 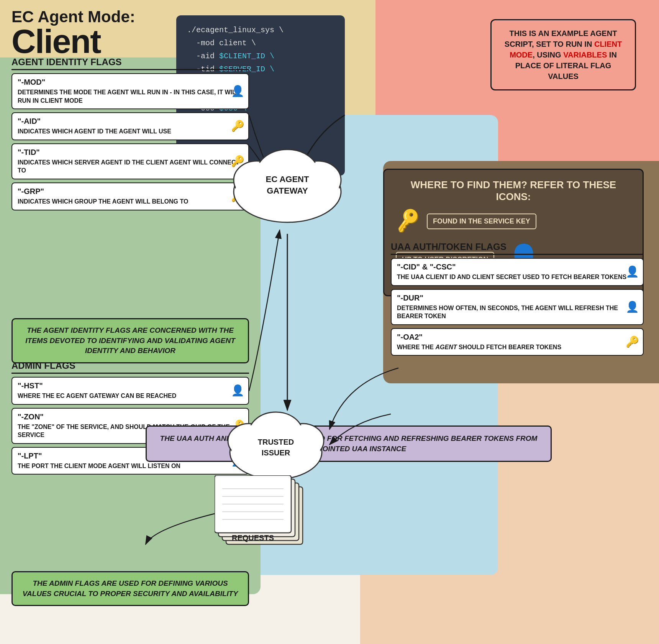 What do you see at coordinates (130, 466) in the screenshot?
I see `lpt-flag-desc: THE PORT THE CLIENT MODE AGENT WILL LIST…` at bounding box center [130, 466].